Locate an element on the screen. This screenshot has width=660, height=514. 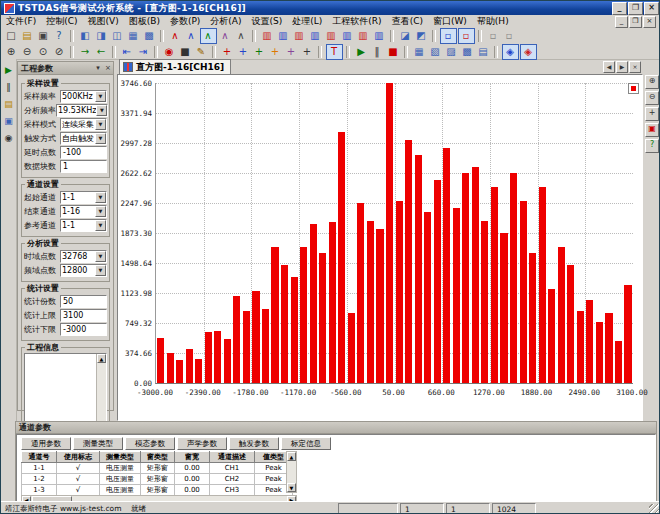
window-b-icon: ▫ is located at coordinates (466, 36).